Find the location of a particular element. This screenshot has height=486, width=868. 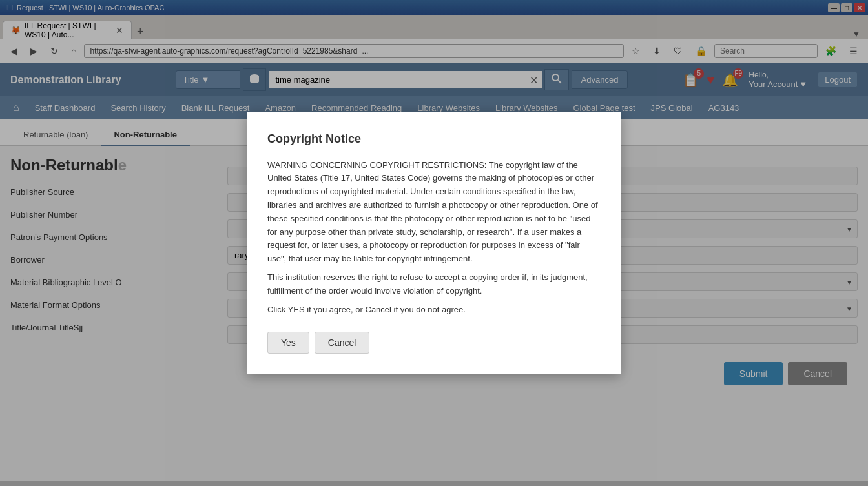

modal-paragraph-3: Click YES if you agree, or Cancel if you… is located at coordinates (434, 310).